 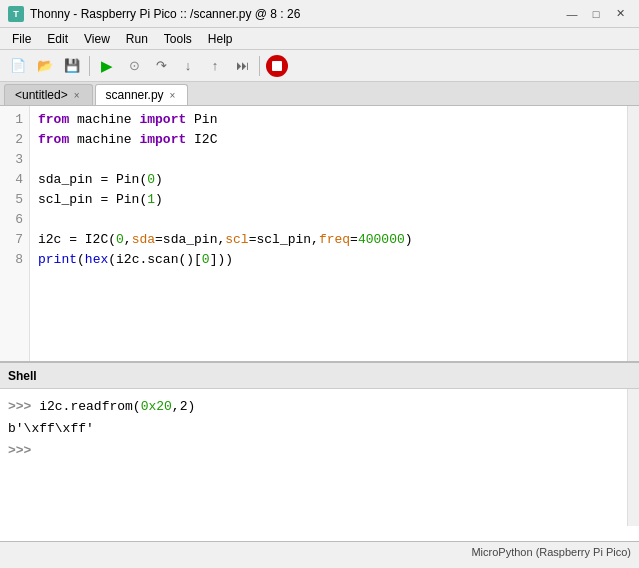 I want to click on app-icon: T, so click(x=16, y=14).